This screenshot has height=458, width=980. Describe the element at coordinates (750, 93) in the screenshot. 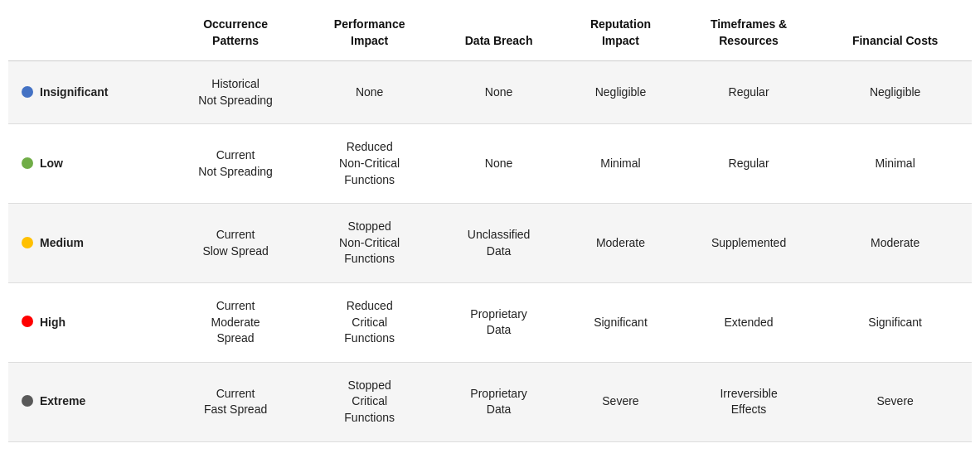

I see `timeframes-cell-0: Regular` at that location.